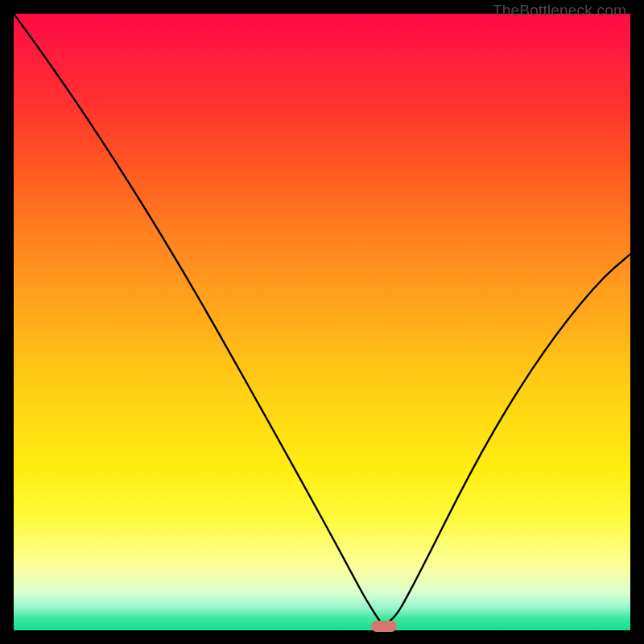 The width and height of the screenshot is (644, 644). Describe the element at coordinates (384, 626) in the screenshot. I see `optimum-marker` at that location.